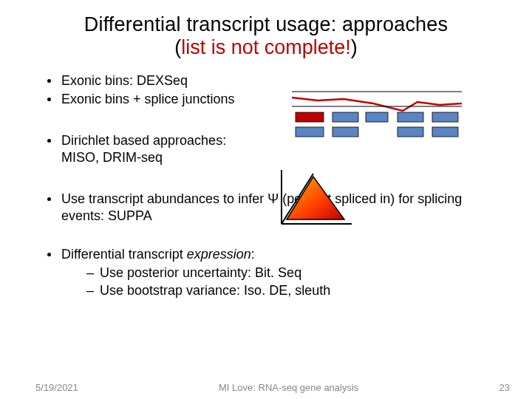 The height and width of the screenshot is (399, 532). What do you see at coordinates (272, 273) in the screenshot?
I see `list-item: Differential transcript expression: – Us…` at bounding box center [272, 273].